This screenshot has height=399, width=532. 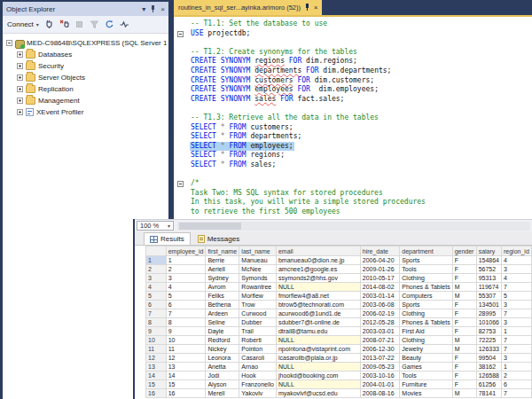 What do you see at coordinates (153, 9) in the screenshot?
I see `pin-icon` at bounding box center [153, 9].